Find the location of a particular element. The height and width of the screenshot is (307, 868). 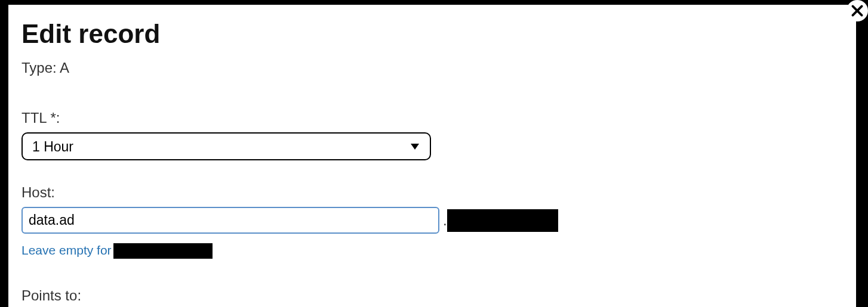

ttl-select-wrapper: 1 Hour is located at coordinates (226, 147).